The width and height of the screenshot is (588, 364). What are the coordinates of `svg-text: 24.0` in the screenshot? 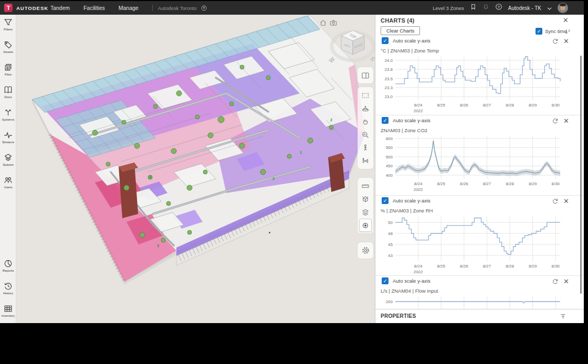 It's located at (388, 61).